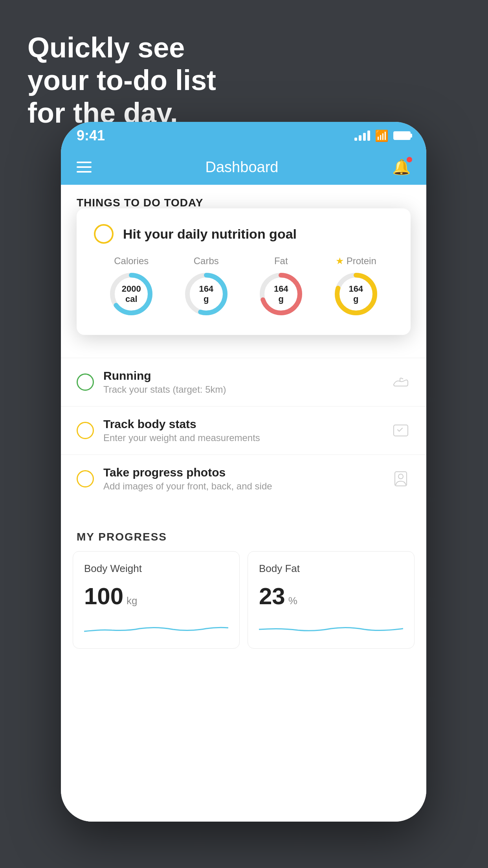 This screenshot has width=488, height=868. I want to click on protein-value: 164g, so click(356, 294).